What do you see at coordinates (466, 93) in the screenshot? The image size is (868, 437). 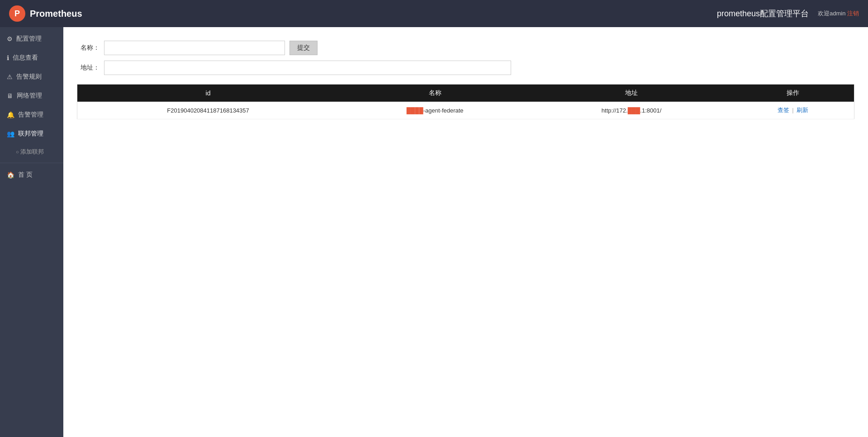 I see `table-header: id 名称 地址 操作` at bounding box center [466, 93].